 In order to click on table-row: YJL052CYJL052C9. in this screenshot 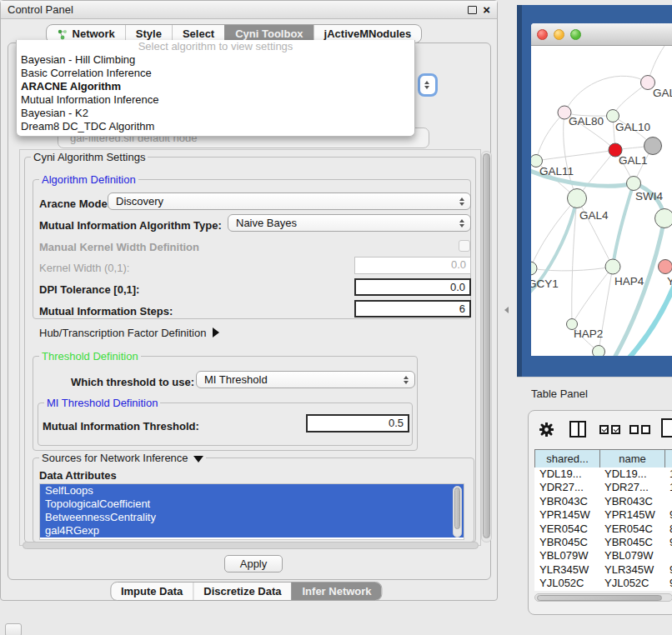, I will do `click(604, 583)`.